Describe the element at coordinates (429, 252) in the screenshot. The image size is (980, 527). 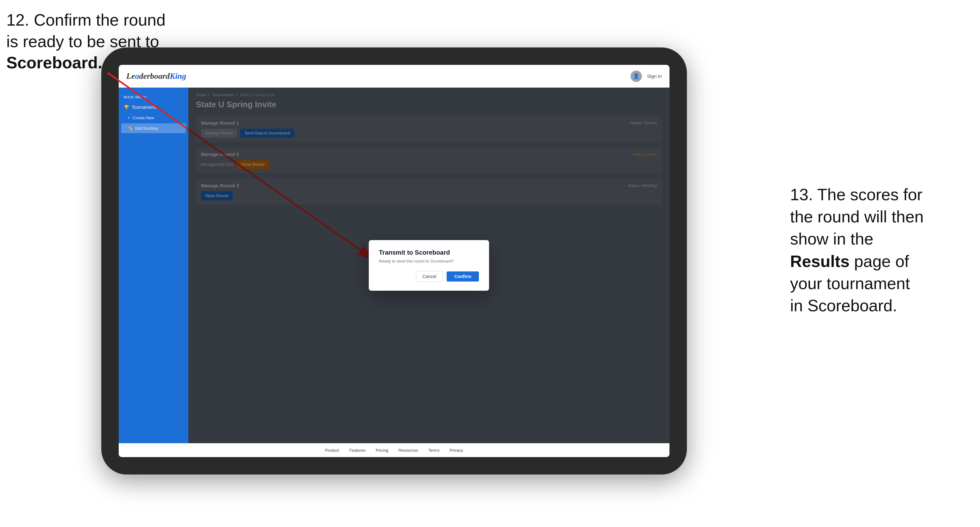
I see `modal-title: Transmit to Scoreboard` at that location.